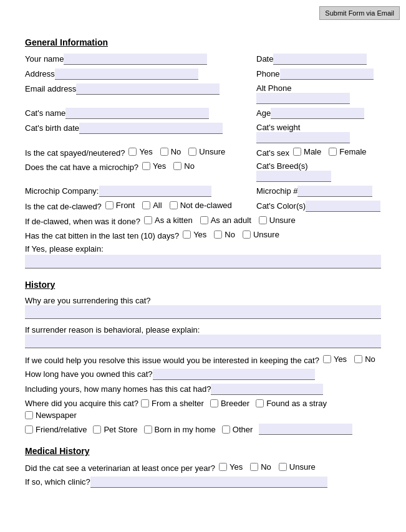 Image resolution: width=406 pixels, height=532 pixels. I want to click on stray-checkbox, so click(259, 404).